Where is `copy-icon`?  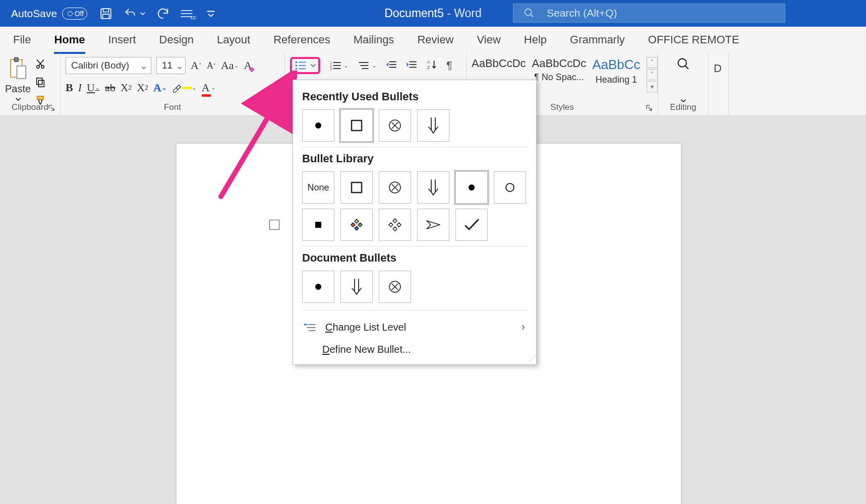 copy-icon is located at coordinates (40, 83).